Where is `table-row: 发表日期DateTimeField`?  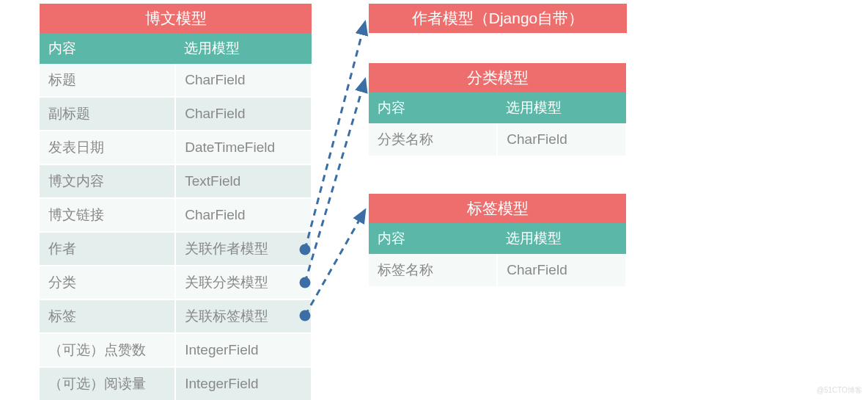 table-row: 发表日期DateTimeField is located at coordinates (176, 148).